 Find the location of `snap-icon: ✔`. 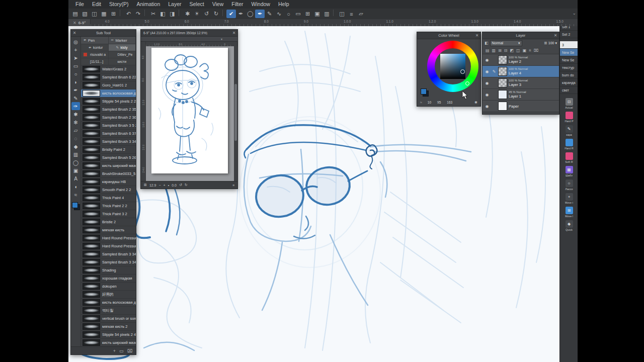

snap-icon: ✔ is located at coordinates (231, 14).